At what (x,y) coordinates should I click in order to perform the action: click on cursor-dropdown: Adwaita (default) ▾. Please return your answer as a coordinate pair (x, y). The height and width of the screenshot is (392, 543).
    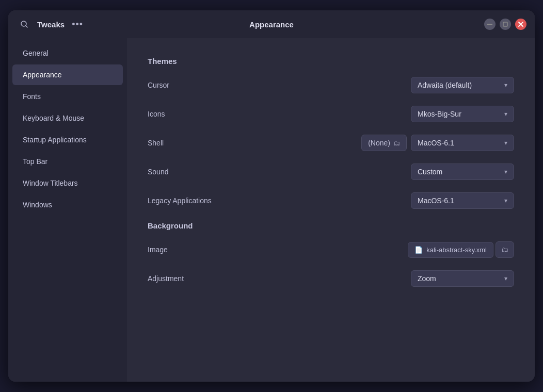
    Looking at the image, I should click on (462, 85).